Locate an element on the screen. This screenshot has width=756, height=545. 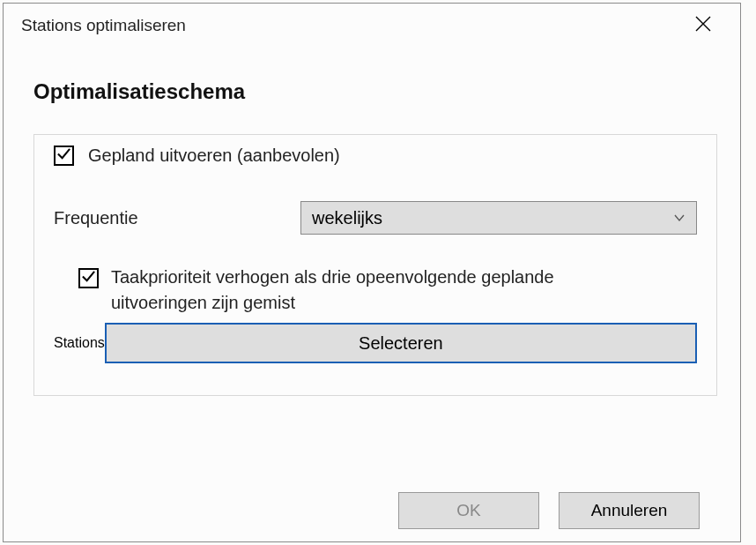
priority-label: Taakprioriteit verhogen als drie opeenvo… is located at coordinates (375, 290).